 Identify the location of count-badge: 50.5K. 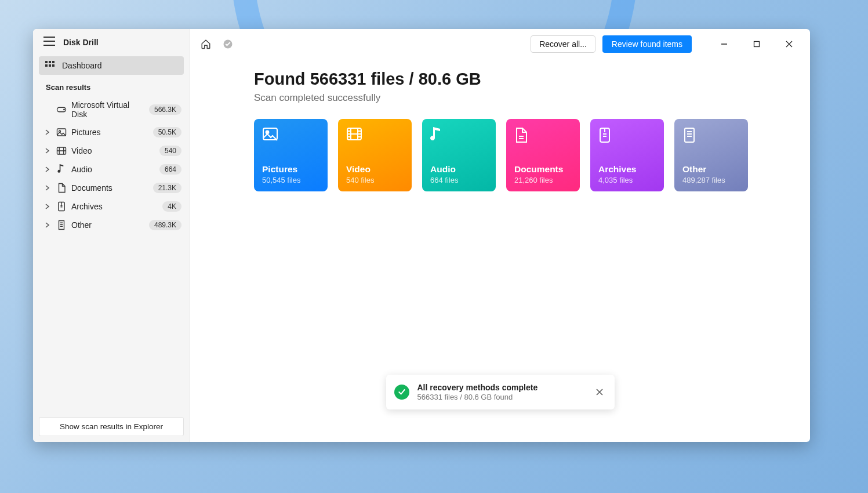
(167, 132).